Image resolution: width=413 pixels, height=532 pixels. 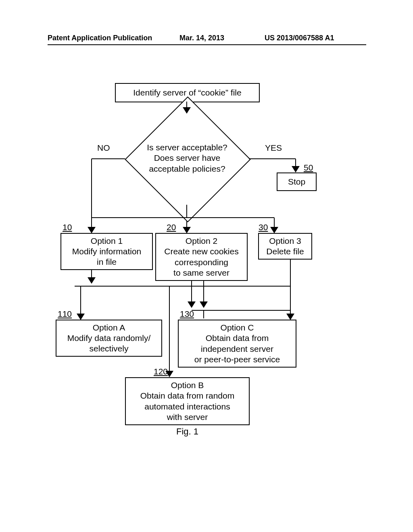 I want to click on ref-10: 10, so click(x=67, y=227).